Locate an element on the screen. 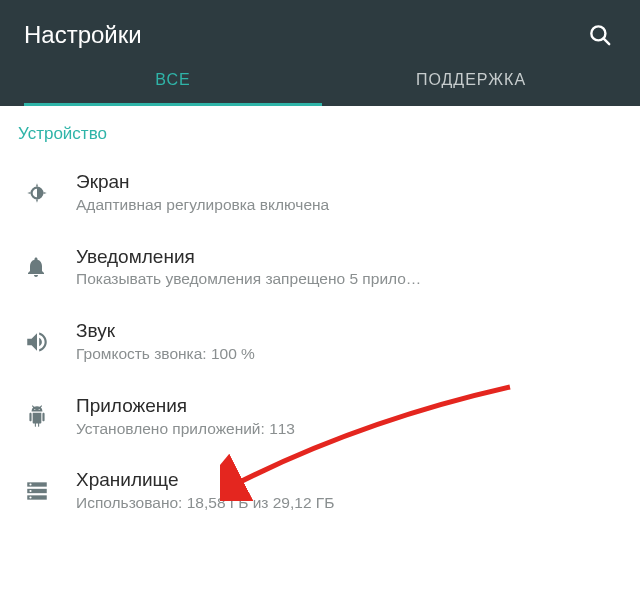  brightness-icon is located at coordinates (47, 193).